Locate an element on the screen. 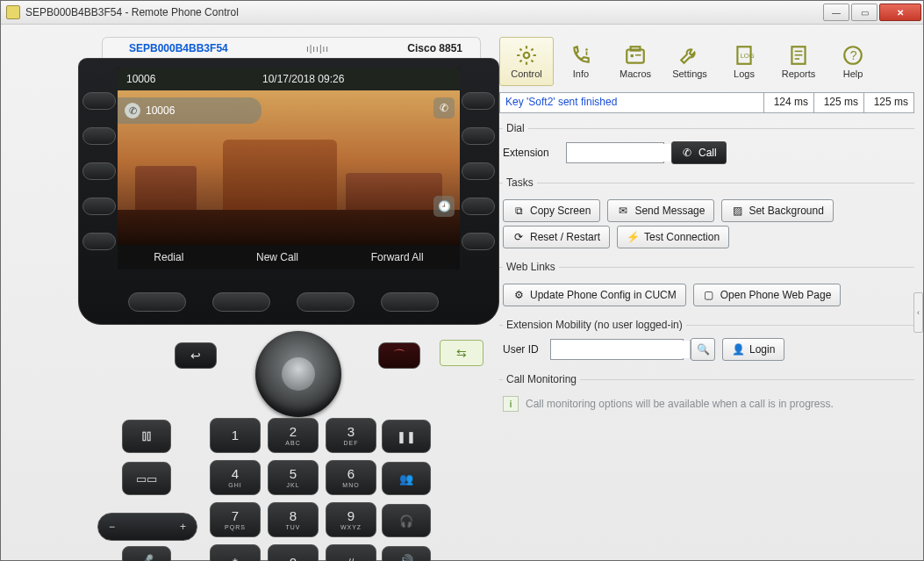  line-chip: ✆ 10006 is located at coordinates (190, 111).